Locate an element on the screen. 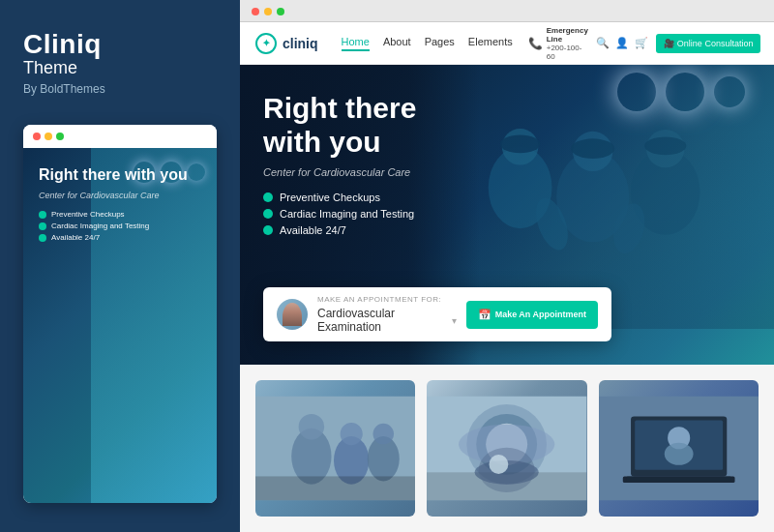 The image size is (774, 532). card-2-svg is located at coordinates (507, 449).